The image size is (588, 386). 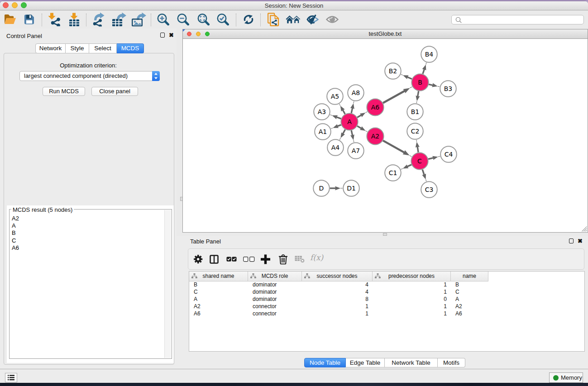 What do you see at coordinates (385, 234) in the screenshot?
I see `horizontal-divider-grip` at bounding box center [385, 234].